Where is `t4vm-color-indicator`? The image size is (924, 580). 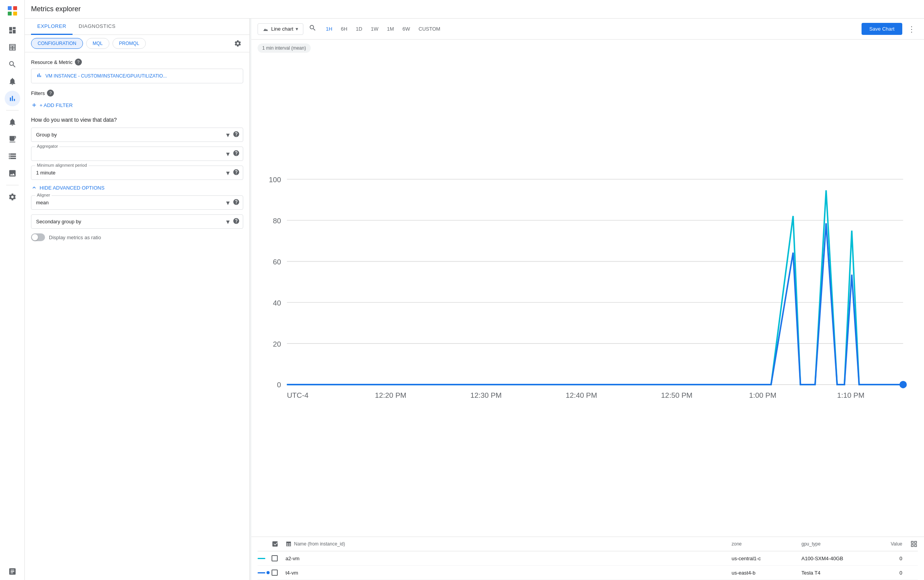 t4vm-color-indicator is located at coordinates (265, 573).